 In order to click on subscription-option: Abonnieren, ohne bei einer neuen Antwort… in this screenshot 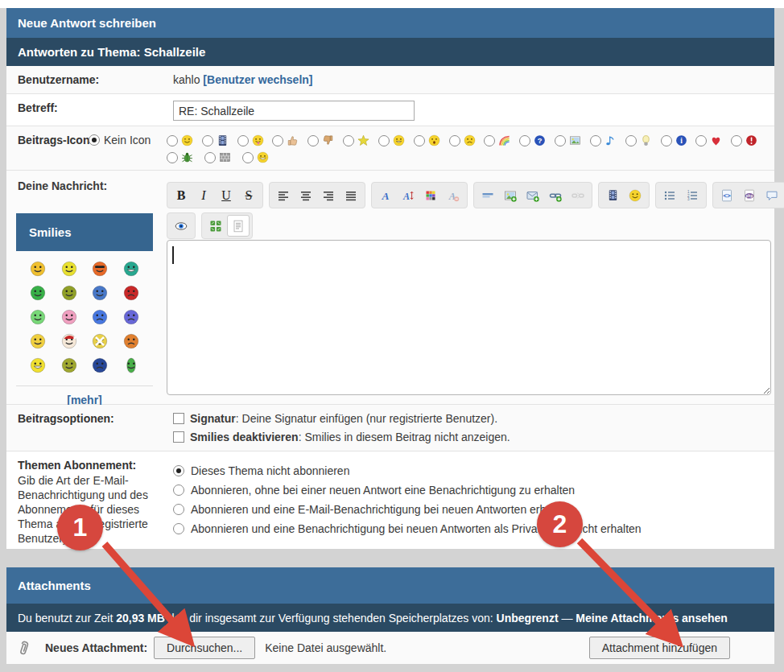, I will do `click(407, 490)`.